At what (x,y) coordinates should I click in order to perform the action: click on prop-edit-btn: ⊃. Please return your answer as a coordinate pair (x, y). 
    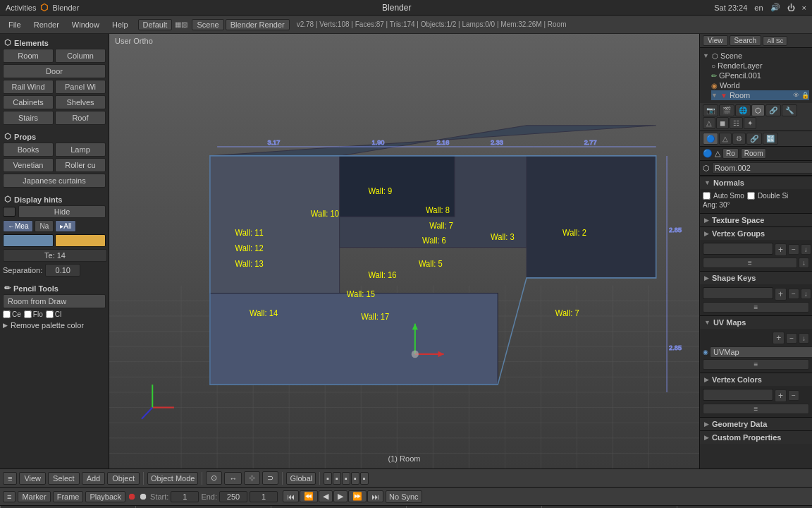
    Looking at the image, I should click on (271, 478).